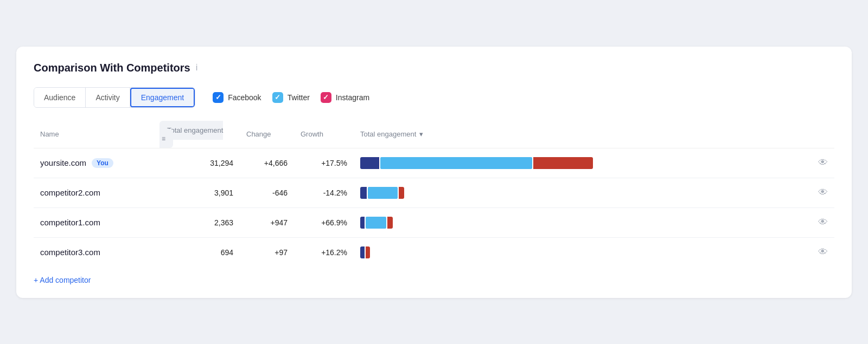  Describe the element at coordinates (324, 193) in the screenshot. I see `cell-growth-competitor2: -14.2%` at that location.